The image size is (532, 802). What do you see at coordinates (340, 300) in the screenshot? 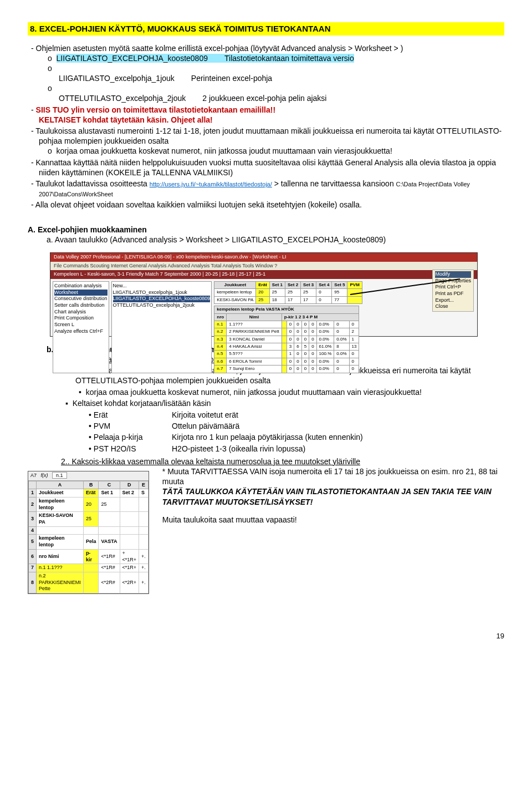
I see `td: 77` at bounding box center [340, 300].